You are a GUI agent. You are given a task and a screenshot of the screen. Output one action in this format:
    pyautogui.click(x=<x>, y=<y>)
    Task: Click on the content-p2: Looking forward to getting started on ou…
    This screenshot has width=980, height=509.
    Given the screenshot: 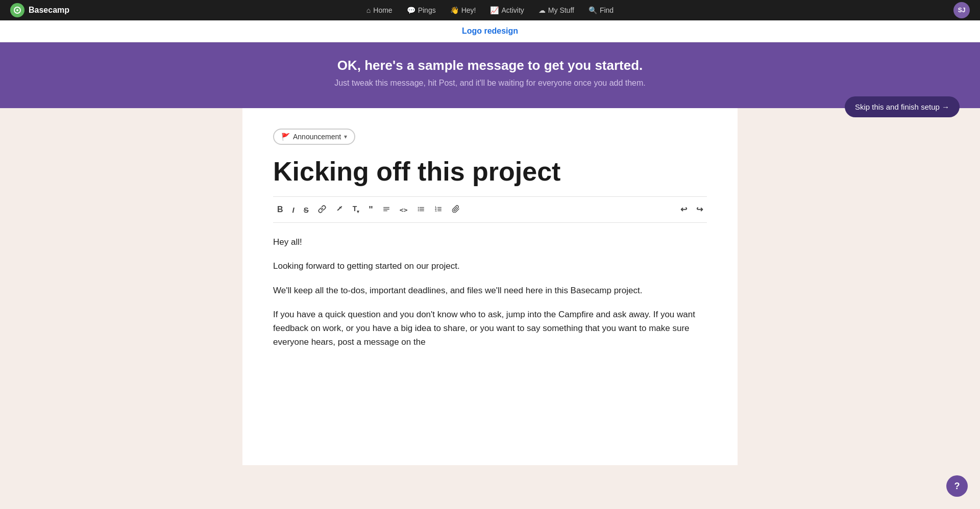 What is the action you would take?
    pyautogui.click(x=490, y=266)
    